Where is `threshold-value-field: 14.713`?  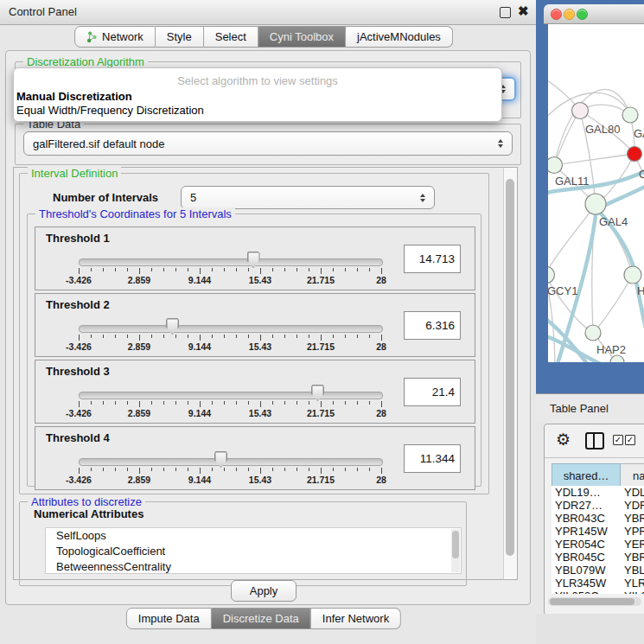
threshold-value-field: 14.713 is located at coordinates (432, 259).